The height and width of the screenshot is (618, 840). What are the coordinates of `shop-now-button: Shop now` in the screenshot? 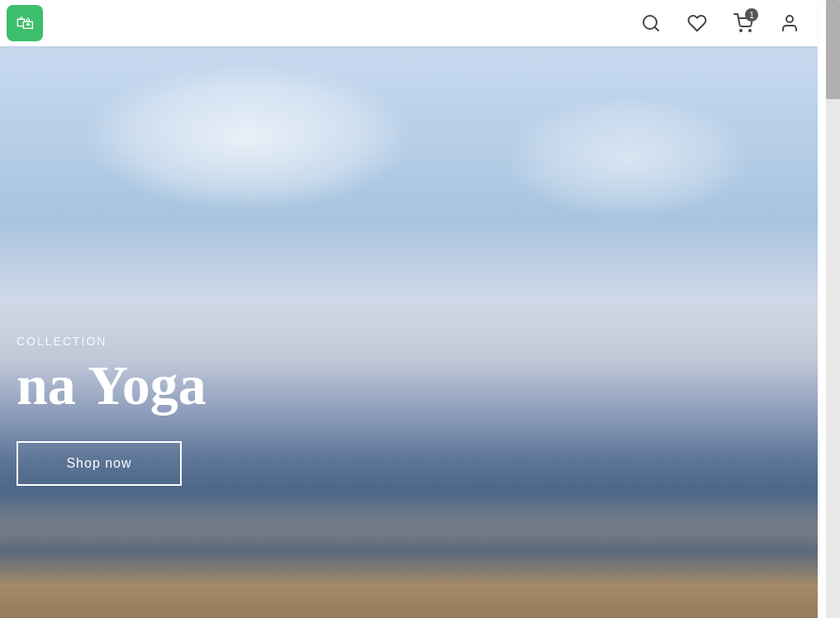 It's located at (99, 464).